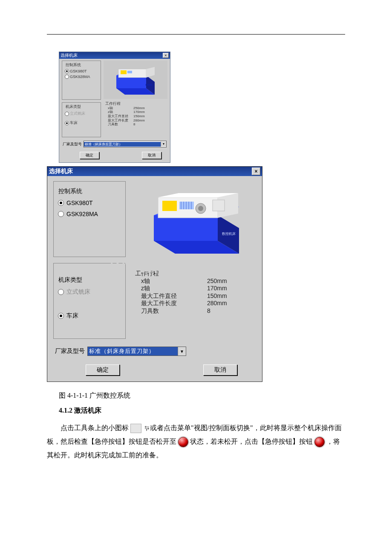 The height and width of the screenshot is (555, 392). I want to click on control-system-legend-small: 控制系统, so click(73, 65).